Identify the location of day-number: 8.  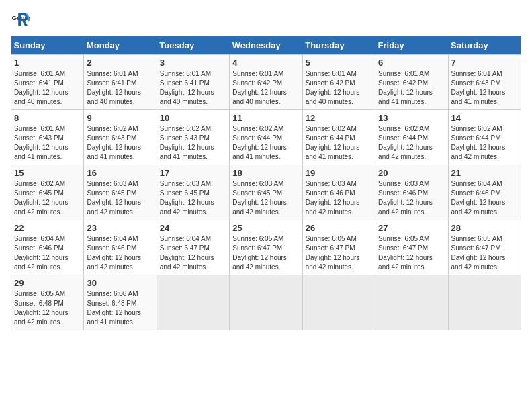
(47, 118).